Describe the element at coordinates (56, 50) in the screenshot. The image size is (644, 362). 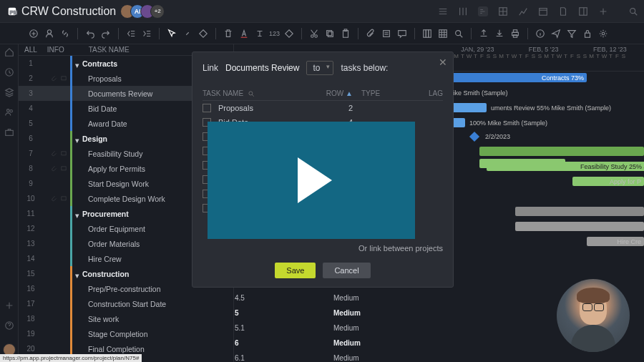
I see `tab-info: INFO` at that location.